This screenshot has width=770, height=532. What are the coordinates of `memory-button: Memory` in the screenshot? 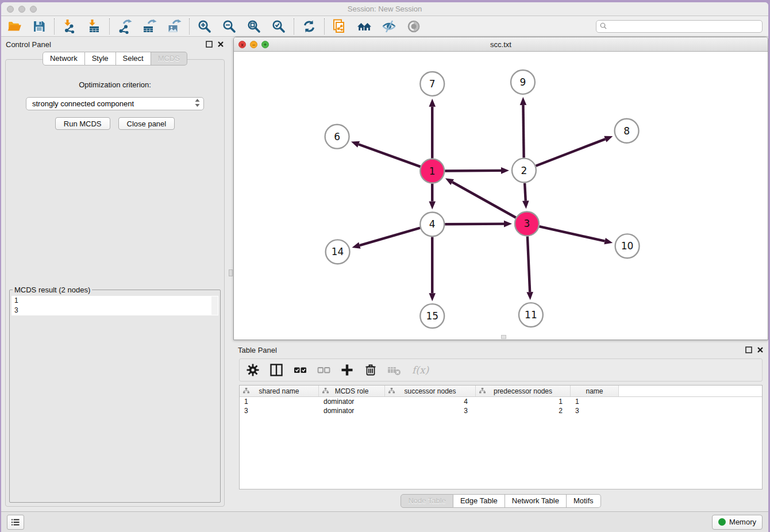 It's located at (737, 522).